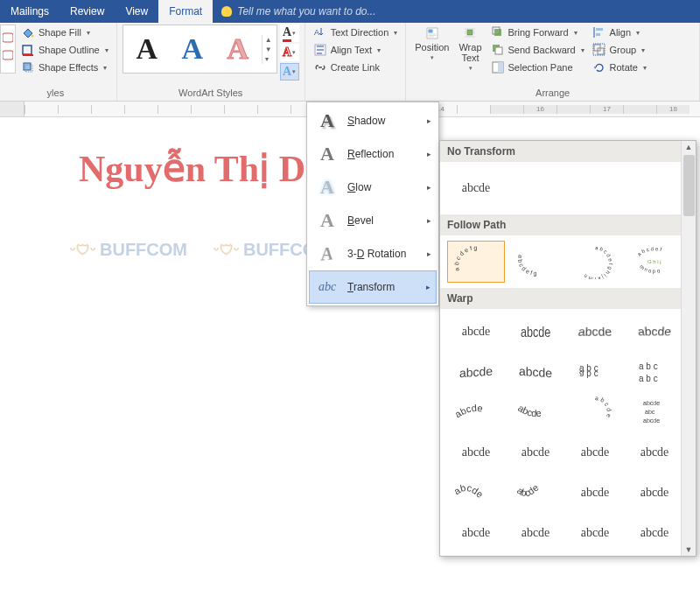 Image resolution: width=700 pixels, height=589 pixels. What do you see at coordinates (320, 32) in the screenshot?
I see `text-direction-icon: A` at bounding box center [320, 32].